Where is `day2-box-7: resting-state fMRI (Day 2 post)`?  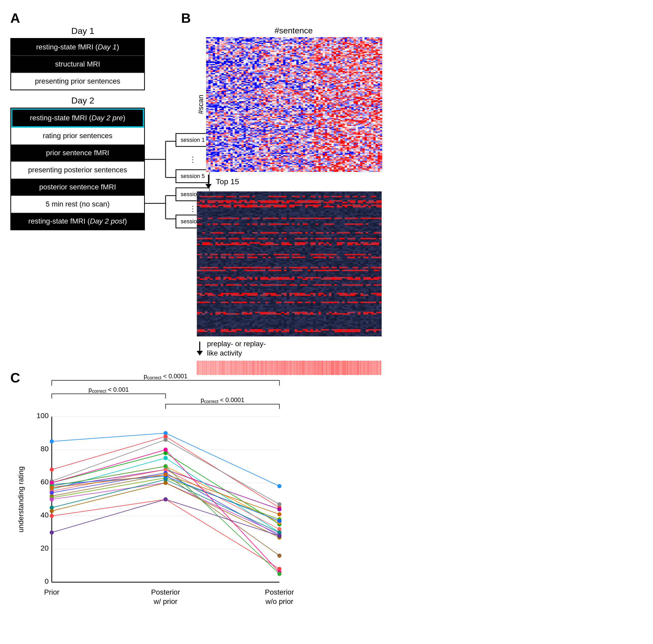
day2-box-7: resting-state fMRI (Day 2 post) is located at coordinates (78, 221).